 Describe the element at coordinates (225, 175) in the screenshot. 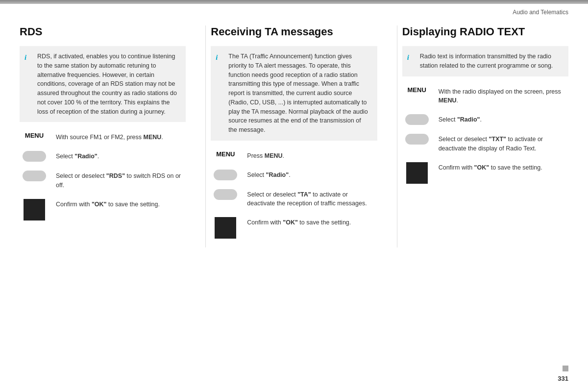

I see `ta-step2-icon` at that location.